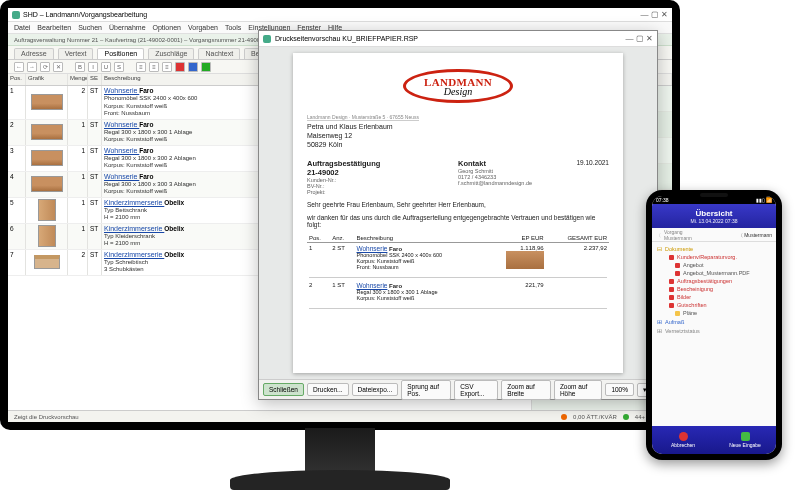 This screenshot has height=500, width=800. What do you see at coordinates (714, 195) in the screenshot?
I see `phone-camera-icon` at bounding box center [714, 195].